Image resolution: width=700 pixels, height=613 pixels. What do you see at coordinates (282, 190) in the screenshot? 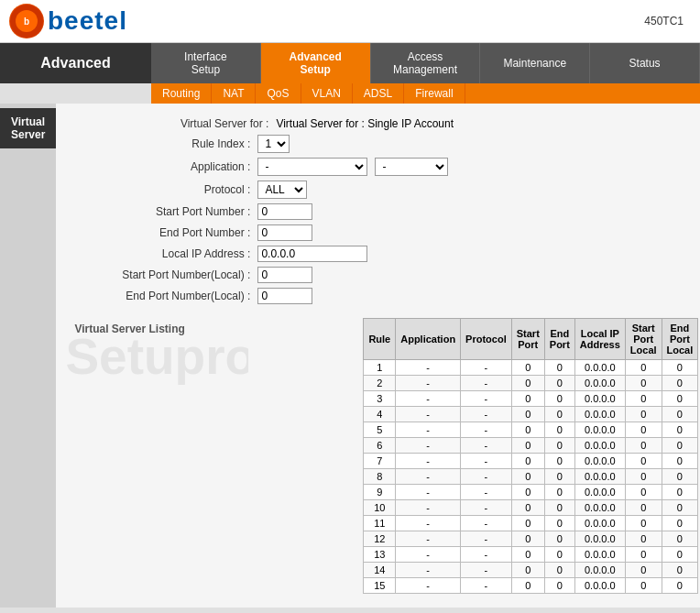
I see `protocol-select: ALLTCPUDP` at bounding box center [282, 190].